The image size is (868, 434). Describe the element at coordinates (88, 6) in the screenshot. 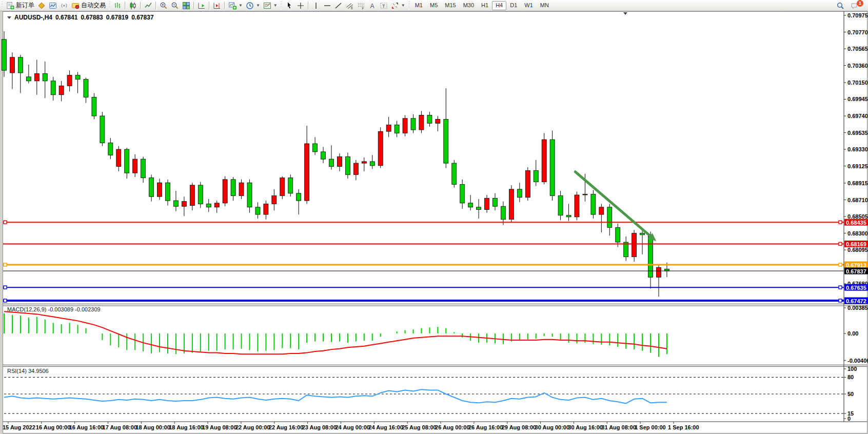

I see `autotrading-button: 自动交易` at that location.